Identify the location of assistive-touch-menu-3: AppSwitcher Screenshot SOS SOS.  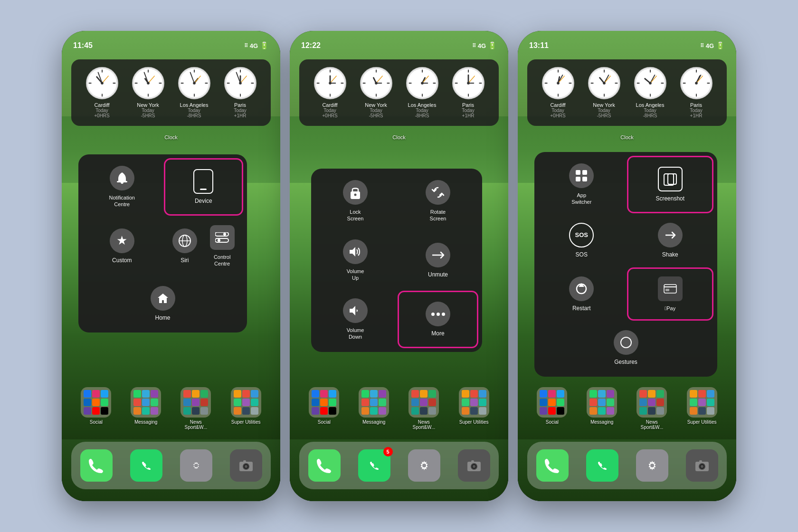
(626, 264).